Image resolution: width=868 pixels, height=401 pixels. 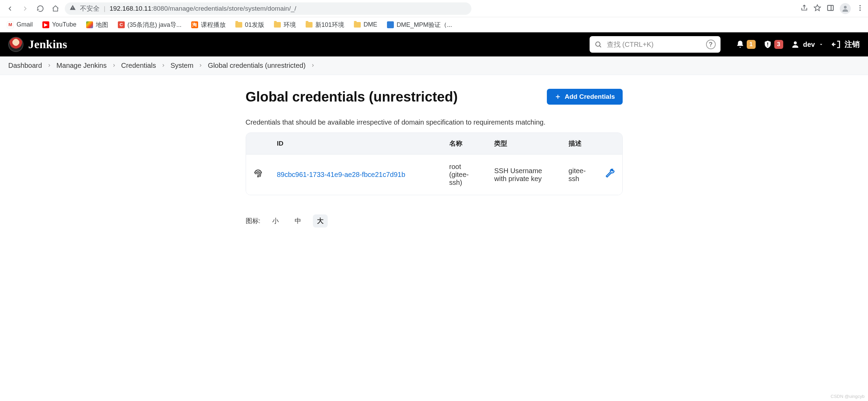 I want to click on credential-name: root (gitee-ssh), so click(x=465, y=175).